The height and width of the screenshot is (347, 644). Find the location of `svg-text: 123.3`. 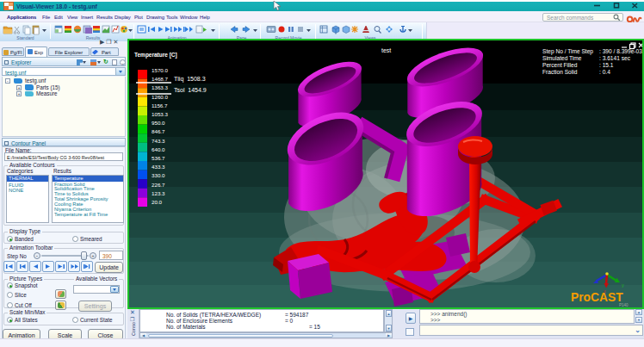

svg-text: 123.3 is located at coordinates (158, 193).